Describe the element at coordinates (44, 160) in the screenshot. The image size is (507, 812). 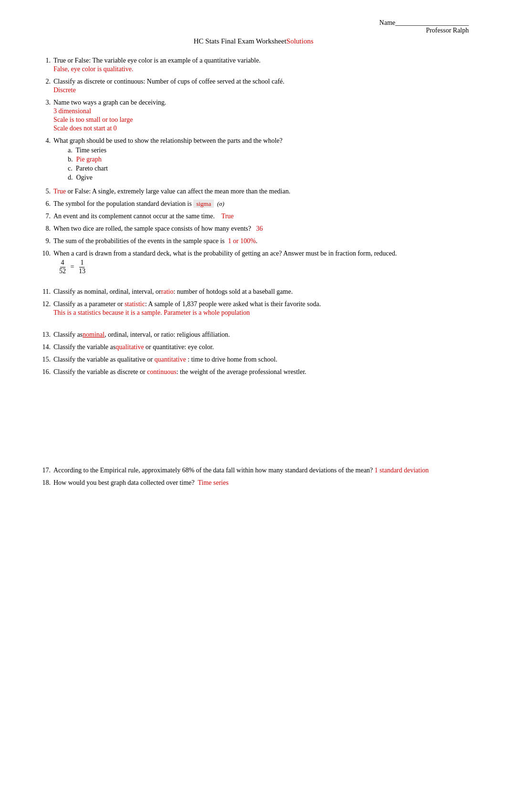
I see `q4-num: 4.` at that location.